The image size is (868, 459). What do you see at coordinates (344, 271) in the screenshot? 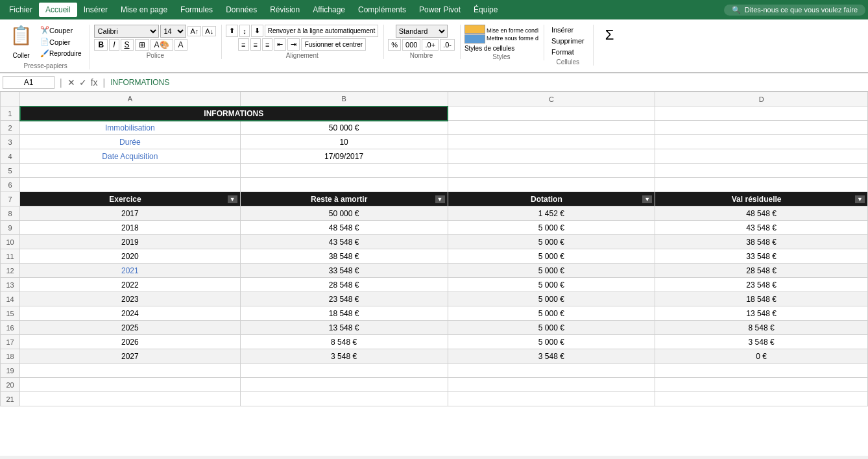
I see `cell-b12: 33 548 €` at bounding box center [344, 271].